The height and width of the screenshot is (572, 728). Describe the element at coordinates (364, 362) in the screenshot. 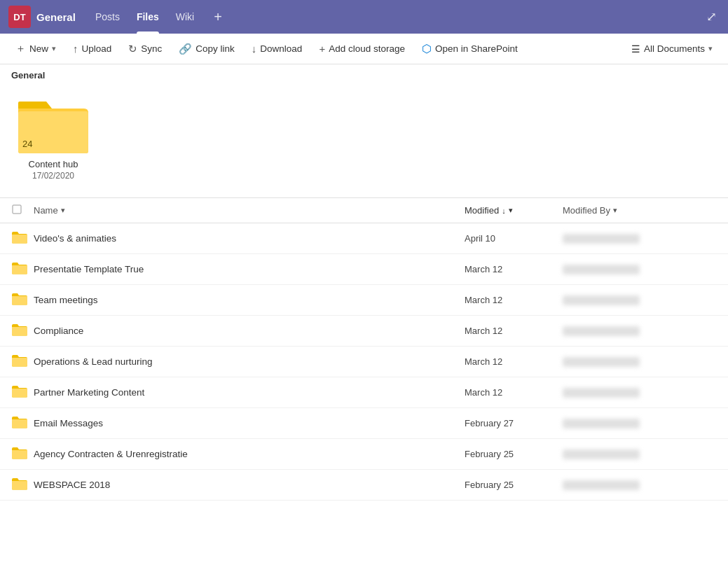

I see `table-row: Operations & Lead nurturing March 12` at that location.